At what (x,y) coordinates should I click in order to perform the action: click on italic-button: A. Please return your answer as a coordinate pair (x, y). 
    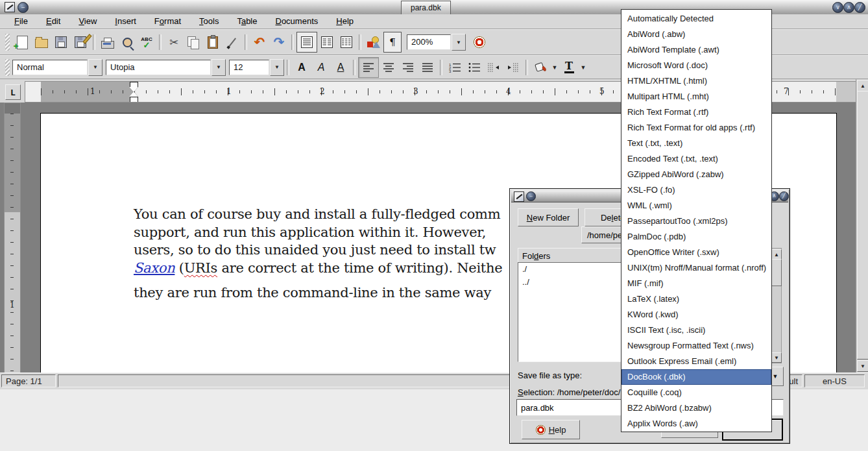
    Looking at the image, I should click on (321, 67).